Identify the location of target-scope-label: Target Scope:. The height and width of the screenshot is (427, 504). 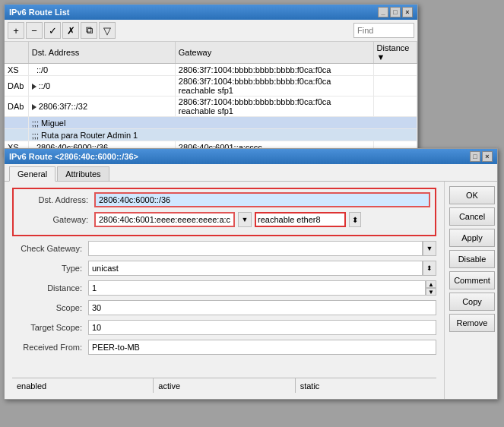
(50, 327).